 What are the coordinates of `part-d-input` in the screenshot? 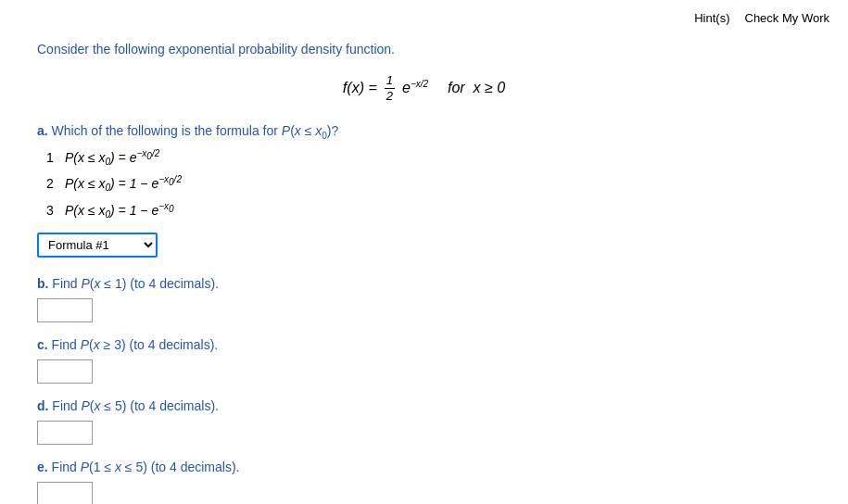 It's located at (65, 433).